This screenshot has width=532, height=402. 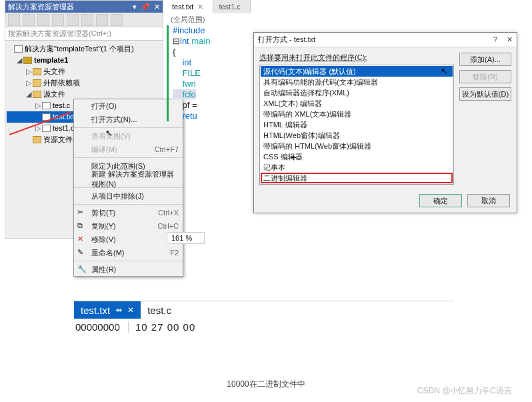 I want to click on tab-test1-c: test1.c, so click(x=232, y=7).